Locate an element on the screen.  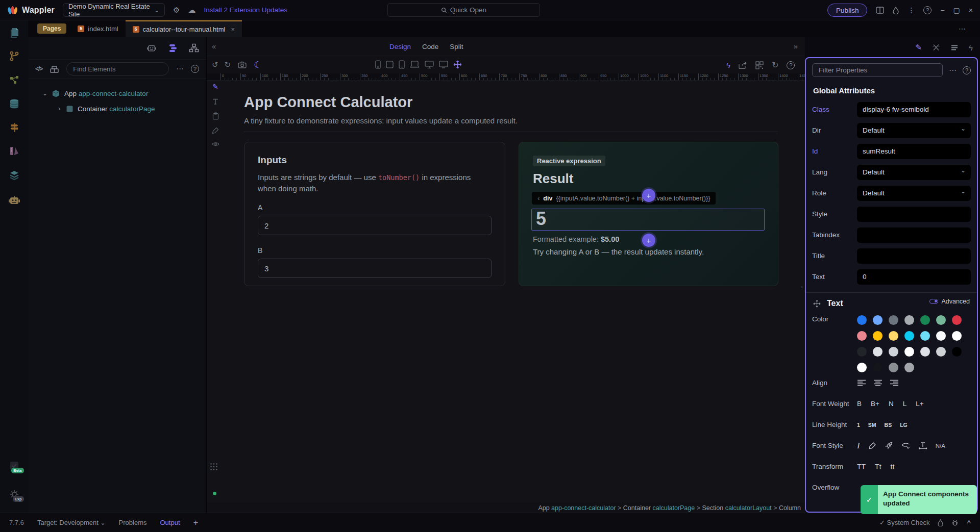
input-b-field: 3 is located at coordinates (375, 268).